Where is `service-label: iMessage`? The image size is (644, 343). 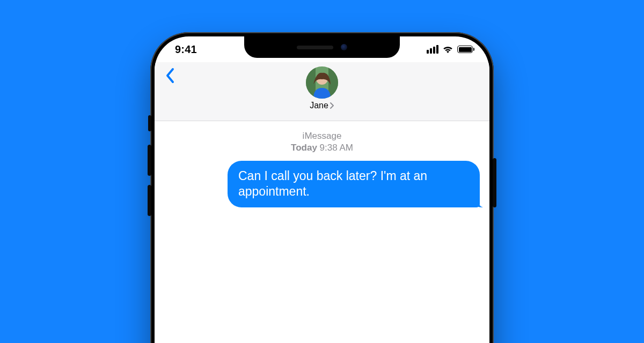
service-label: iMessage is located at coordinates (322, 136).